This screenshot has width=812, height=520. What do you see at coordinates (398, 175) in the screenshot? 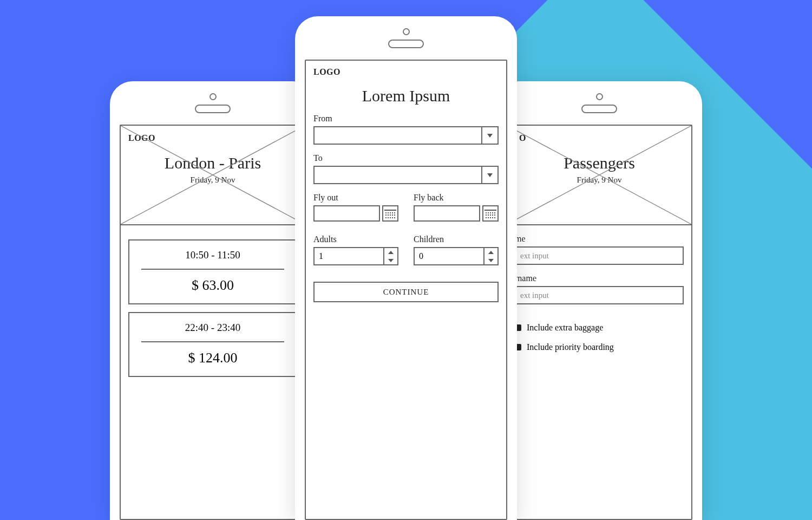
I see `to-value` at bounding box center [398, 175].